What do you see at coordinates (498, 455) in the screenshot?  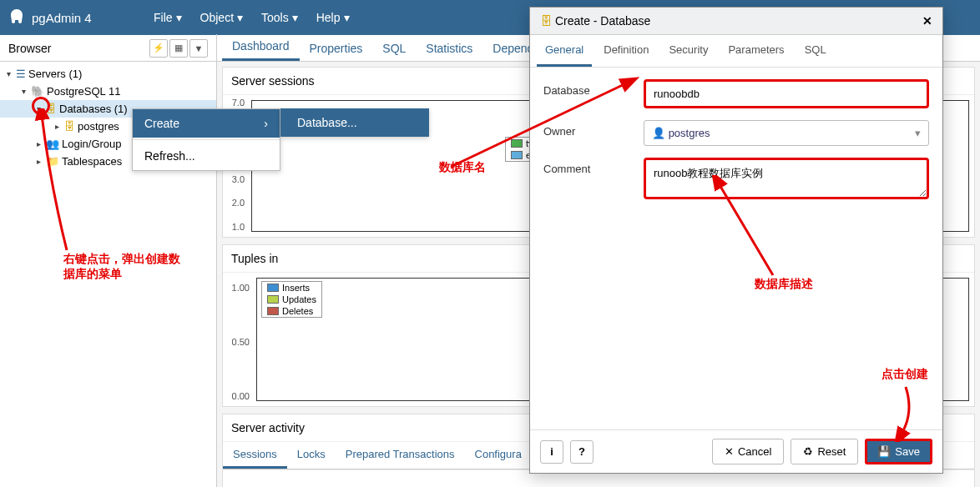 I see `activity-tab-config: Configura` at bounding box center [498, 455].